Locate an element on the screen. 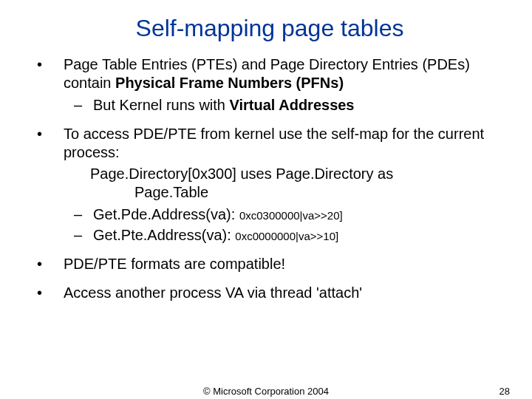 Image resolution: width=532 pixels, height=399 pixels. bullet-2-sub-1-label: Get.Pde.Address(va): is located at coordinates (166, 214).